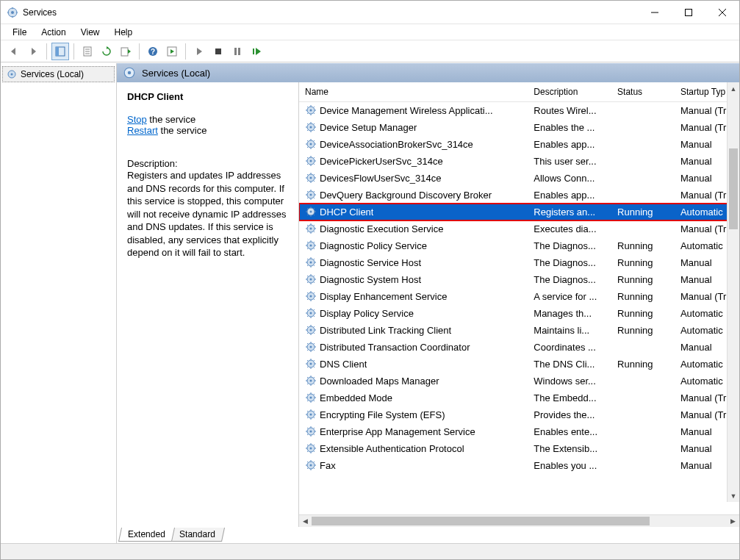 Image resolution: width=740 pixels, height=560 pixels. I want to click on show-hide-tree-button, so click(60, 51).